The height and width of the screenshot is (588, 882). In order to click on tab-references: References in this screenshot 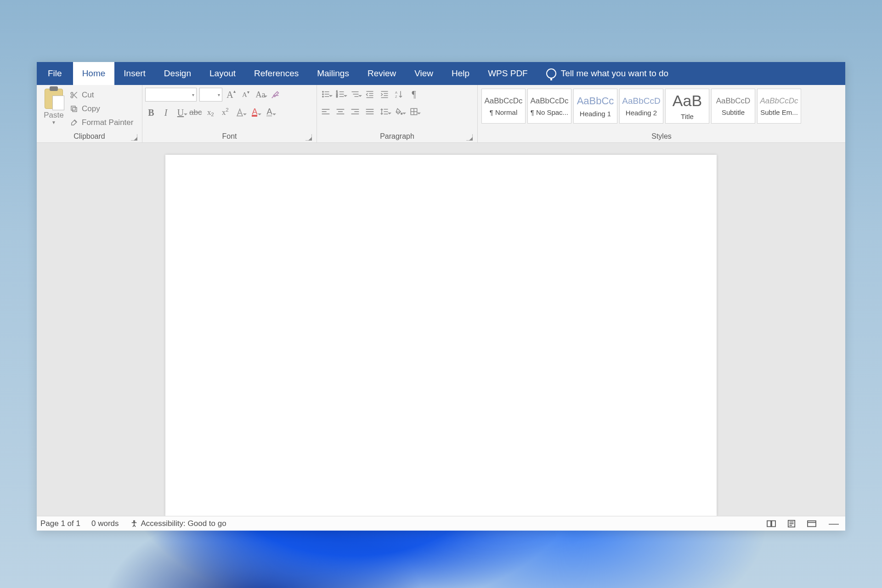, I will do `click(277, 74)`.